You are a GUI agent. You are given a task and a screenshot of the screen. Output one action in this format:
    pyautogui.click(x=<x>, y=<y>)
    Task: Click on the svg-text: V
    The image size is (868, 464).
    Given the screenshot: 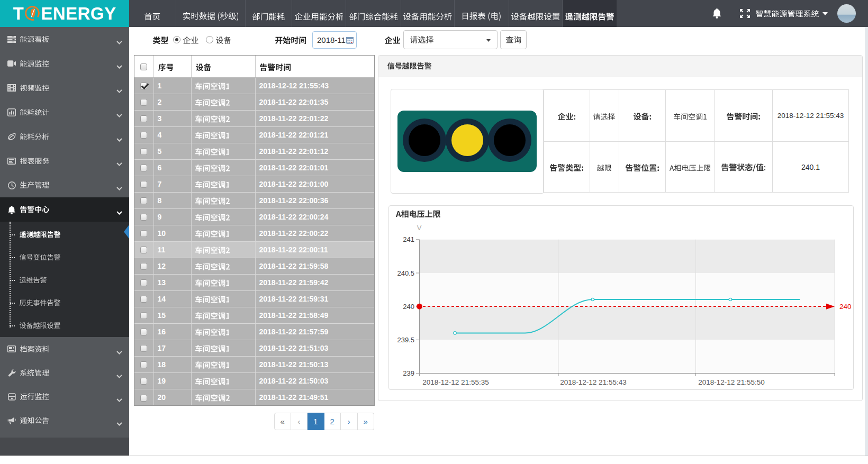 What is the action you would take?
    pyautogui.click(x=419, y=228)
    